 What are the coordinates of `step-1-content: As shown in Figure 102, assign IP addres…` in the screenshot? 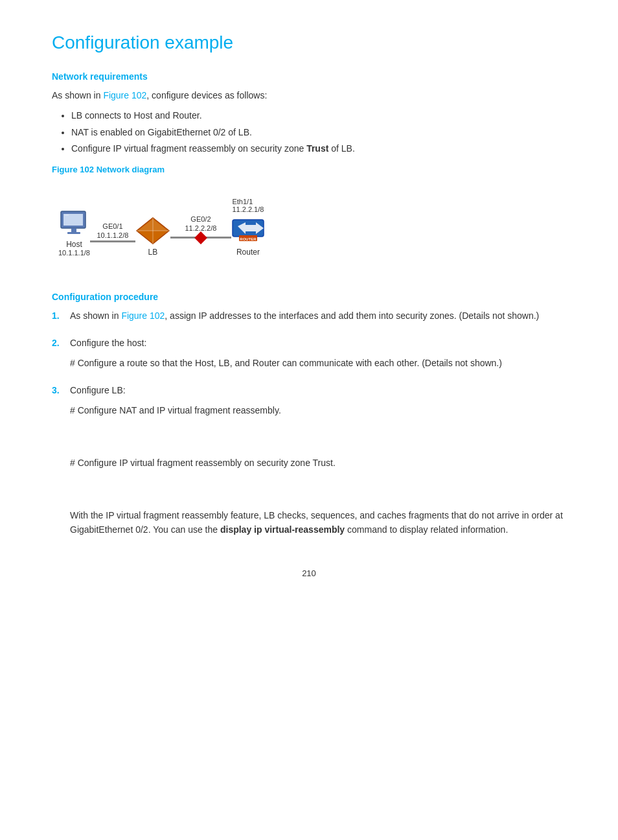 It's located at (318, 318).